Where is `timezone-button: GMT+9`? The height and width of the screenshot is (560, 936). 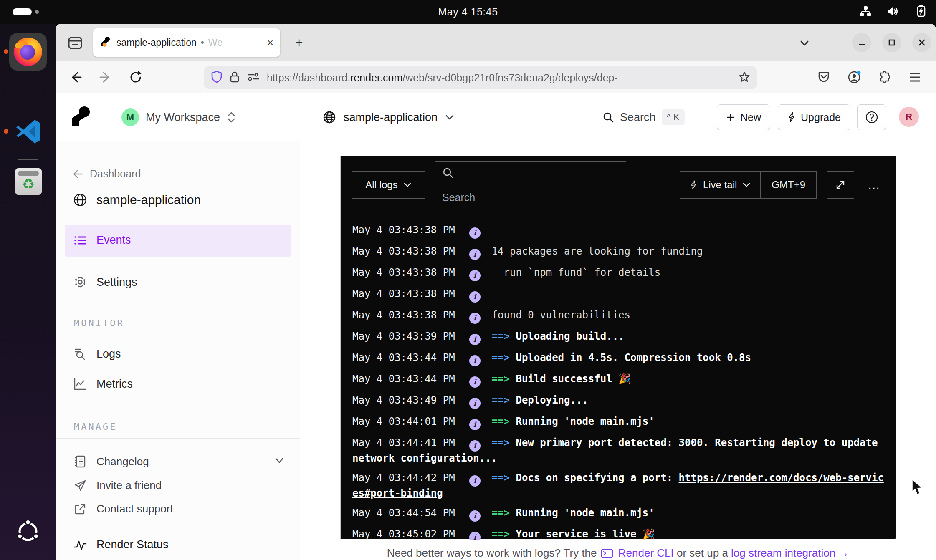
timezone-button: GMT+9 is located at coordinates (788, 185).